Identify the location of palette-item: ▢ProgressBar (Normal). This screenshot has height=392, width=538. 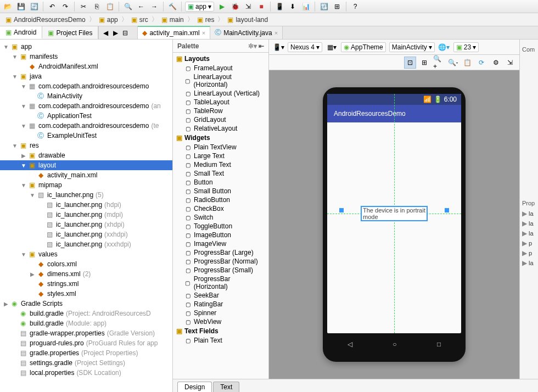
(221, 261).